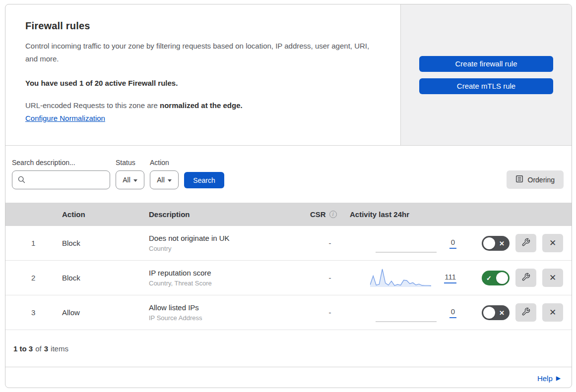  Describe the element at coordinates (39, 349) in the screenshot. I see `of-word: of` at that location.